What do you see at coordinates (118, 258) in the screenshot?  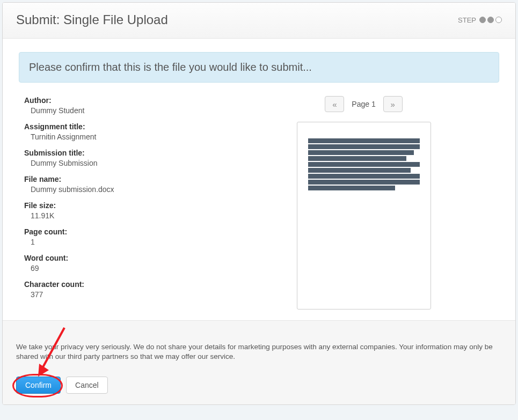 I see `meta-wordcount-label: Word count:` at bounding box center [118, 258].